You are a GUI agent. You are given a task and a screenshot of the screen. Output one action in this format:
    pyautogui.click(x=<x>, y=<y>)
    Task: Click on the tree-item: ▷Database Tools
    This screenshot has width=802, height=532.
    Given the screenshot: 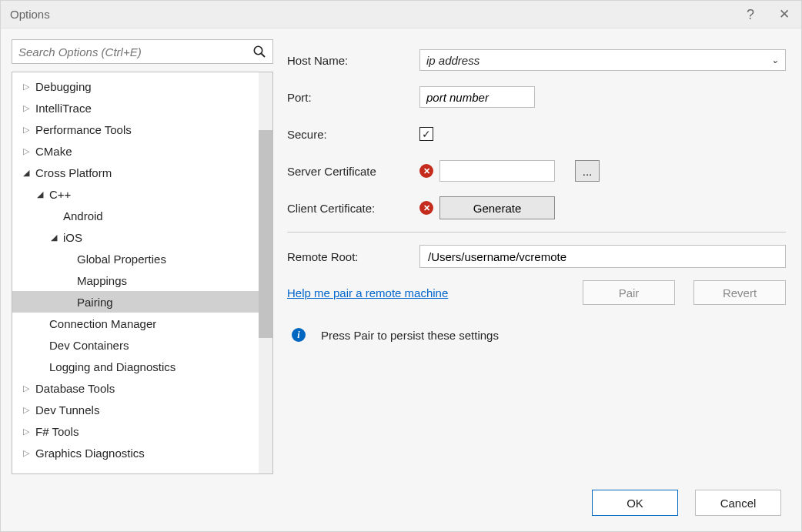 What is the action you would take?
    pyautogui.click(x=142, y=388)
    